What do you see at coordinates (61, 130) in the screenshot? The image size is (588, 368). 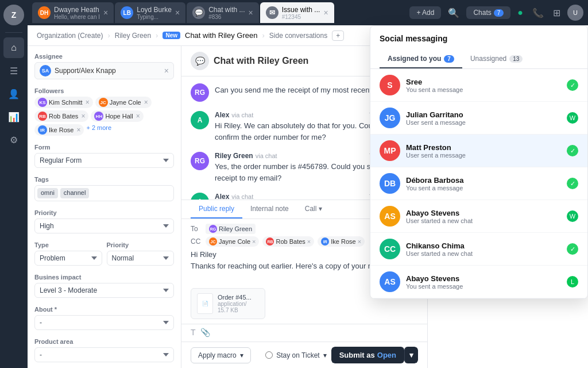 I see `follower-name-ike: Ike Rose` at bounding box center [61, 130].